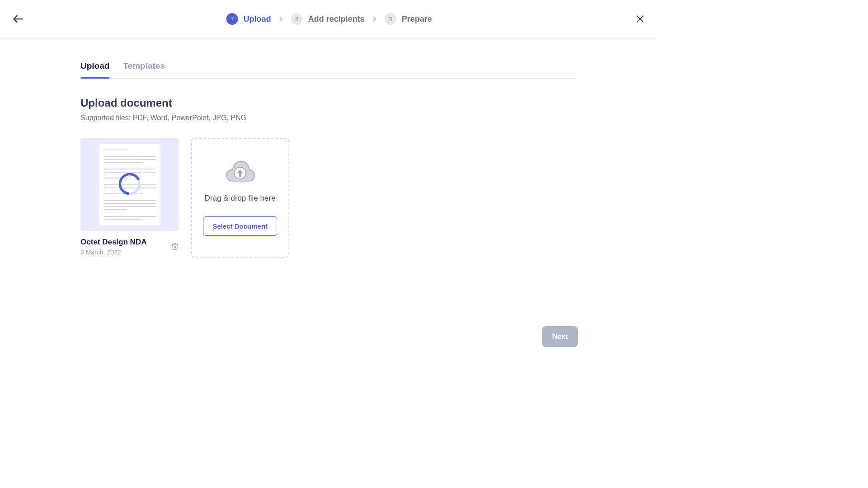 The height and width of the screenshot is (488, 868). What do you see at coordinates (95, 70) in the screenshot?
I see `tab-upload: Upload` at bounding box center [95, 70].